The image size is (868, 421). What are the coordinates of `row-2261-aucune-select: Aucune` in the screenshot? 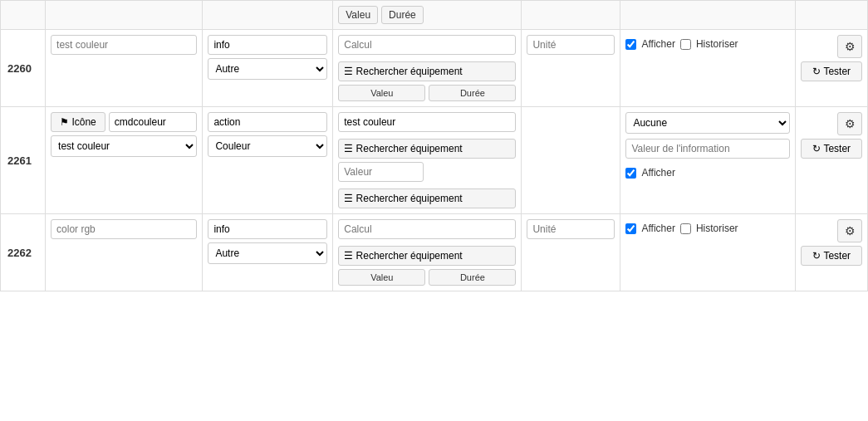 It's located at (708, 123).